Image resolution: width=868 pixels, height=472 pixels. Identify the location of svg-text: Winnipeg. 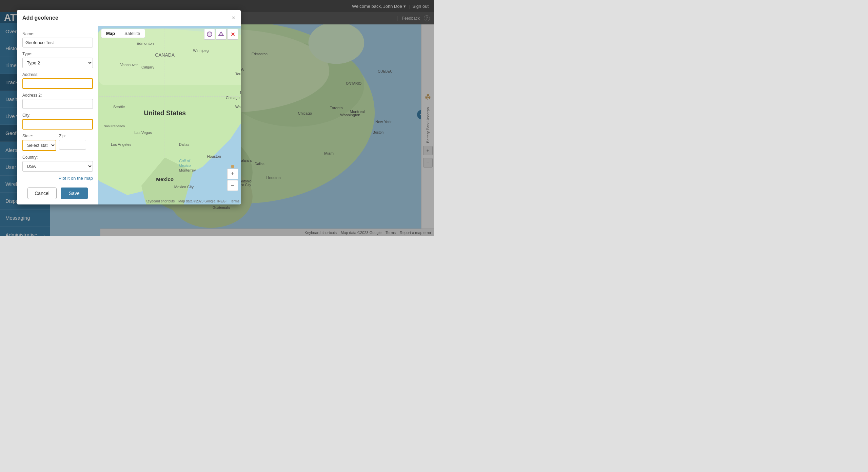
(201, 51).